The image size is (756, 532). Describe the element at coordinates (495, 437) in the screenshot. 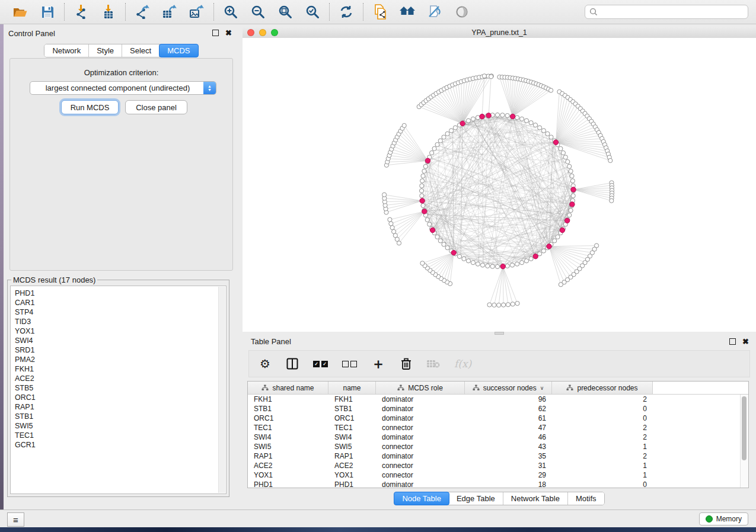

I see `table-row: SWI4SWI4dominator462` at that location.